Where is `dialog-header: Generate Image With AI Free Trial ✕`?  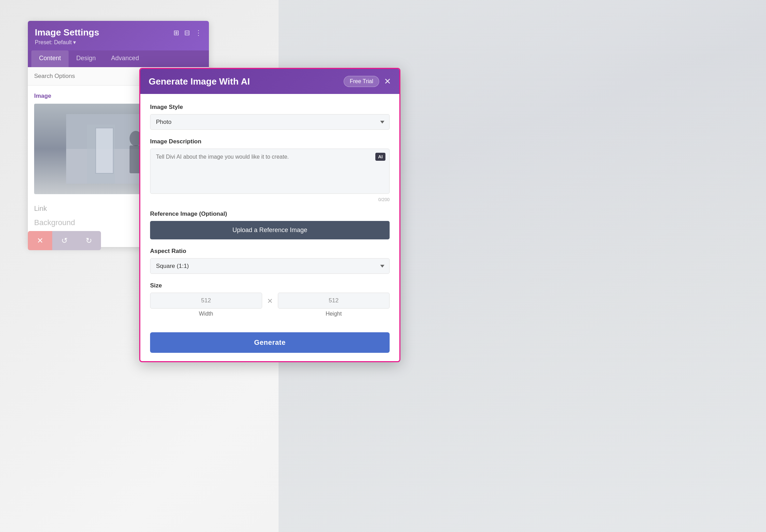
dialog-header: Generate Image With AI Free Trial ✕ is located at coordinates (270, 81).